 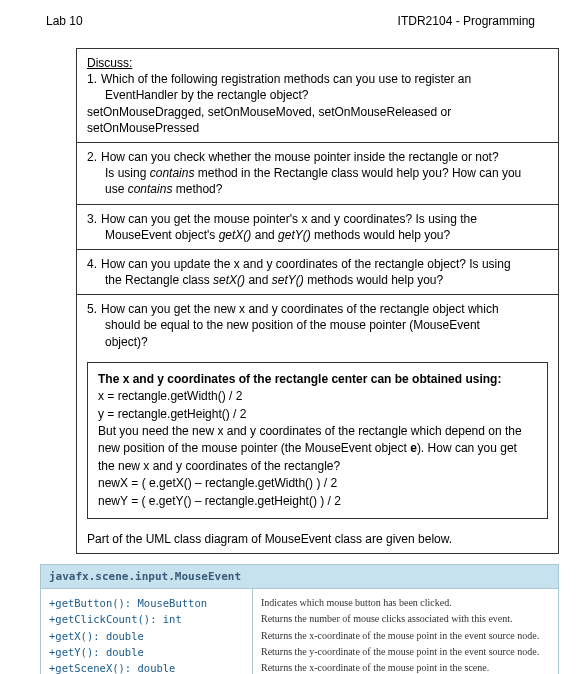 What do you see at coordinates (318, 112) in the screenshot?
I see `q1-code-1: setOnMouseDragged, setOnMouseMoved, setO…` at bounding box center [318, 112].